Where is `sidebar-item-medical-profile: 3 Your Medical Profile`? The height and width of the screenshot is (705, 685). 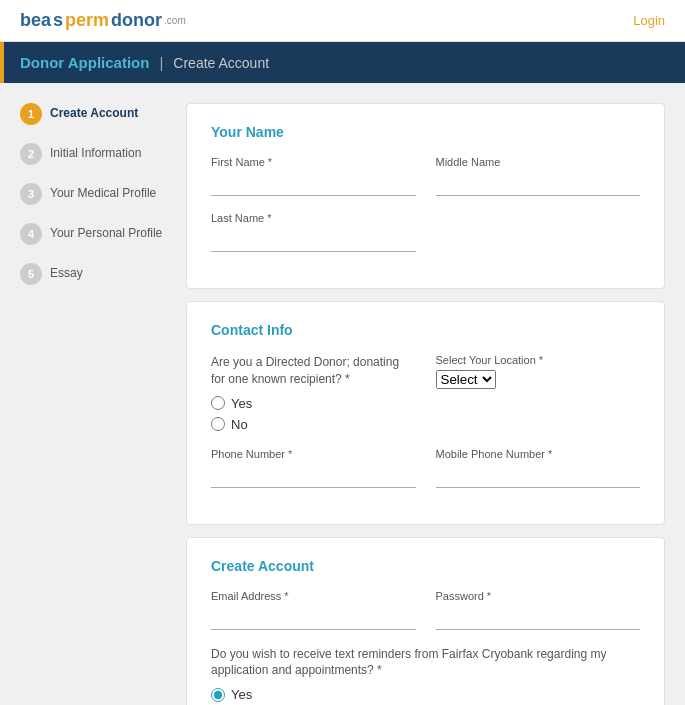 sidebar-item-medical-profile: 3 Your Medical Profile is located at coordinates (95, 194).